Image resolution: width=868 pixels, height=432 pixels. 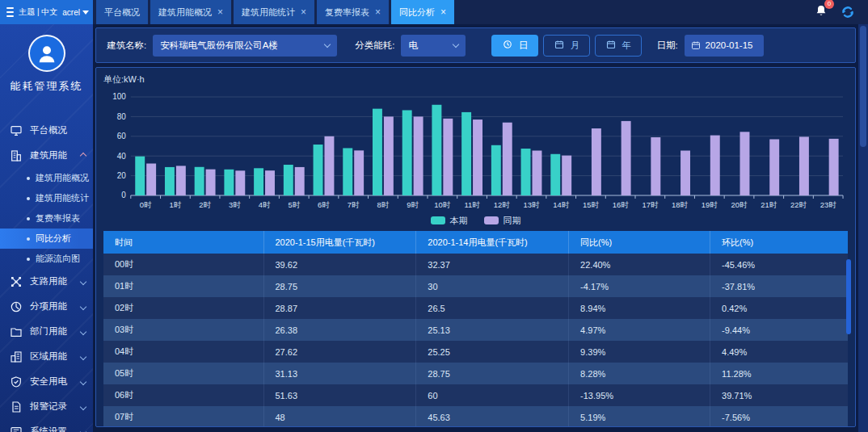 What do you see at coordinates (47, 178) in the screenshot?
I see `sidebar-subitem-建筑用能概况: 建筑用能概况` at bounding box center [47, 178].